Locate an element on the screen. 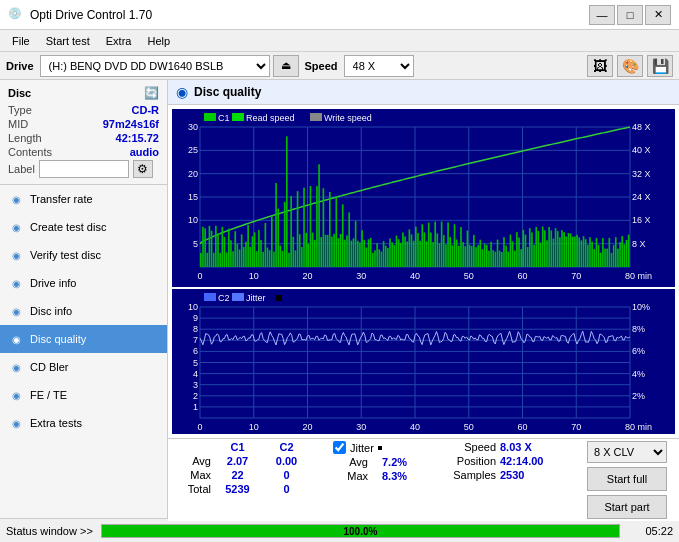 This screenshot has height=542, width=679. sidebar-item-cd-bler: ◉ CD Bler is located at coordinates (84, 367).